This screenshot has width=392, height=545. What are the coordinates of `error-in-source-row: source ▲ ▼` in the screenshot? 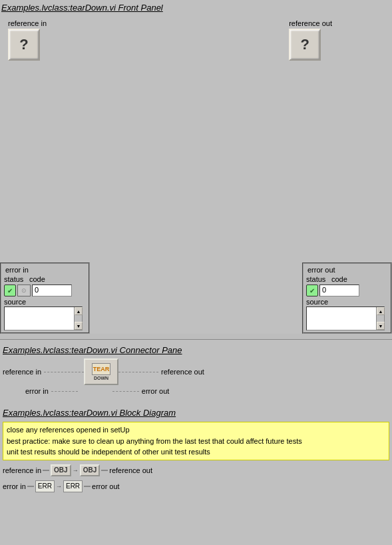 It's located at (45, 314).